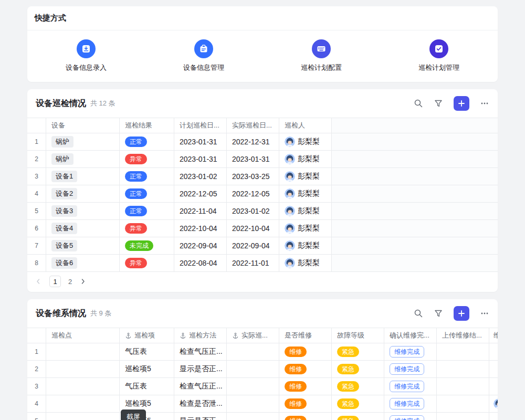  What do you see at coordinates (262, 211) in the screenshot?
I see `table-row: 5 设备3 正常 2022-11-04 2023-01-02 彭梨梨` at bounding box center [262, 211].